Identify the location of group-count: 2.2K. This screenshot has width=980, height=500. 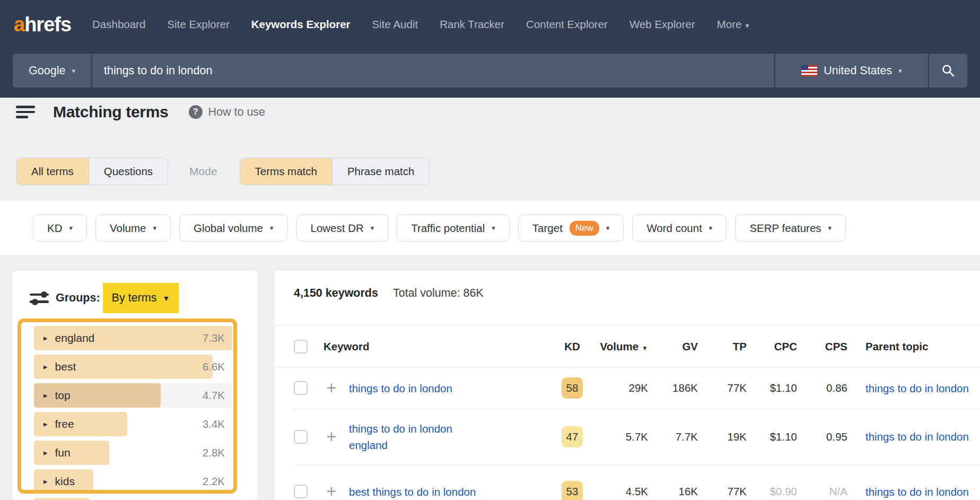
(214, 481).